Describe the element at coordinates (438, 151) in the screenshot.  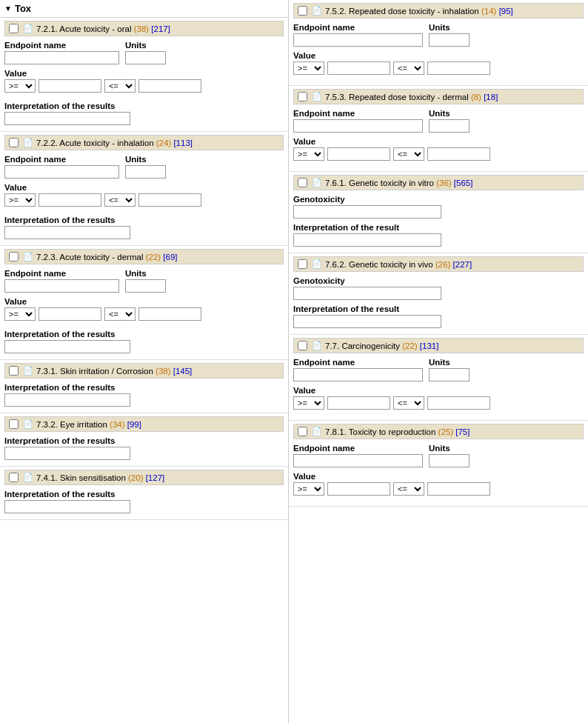
I see `value-group-7.5.3: Value >=<= <=>=` at that location.